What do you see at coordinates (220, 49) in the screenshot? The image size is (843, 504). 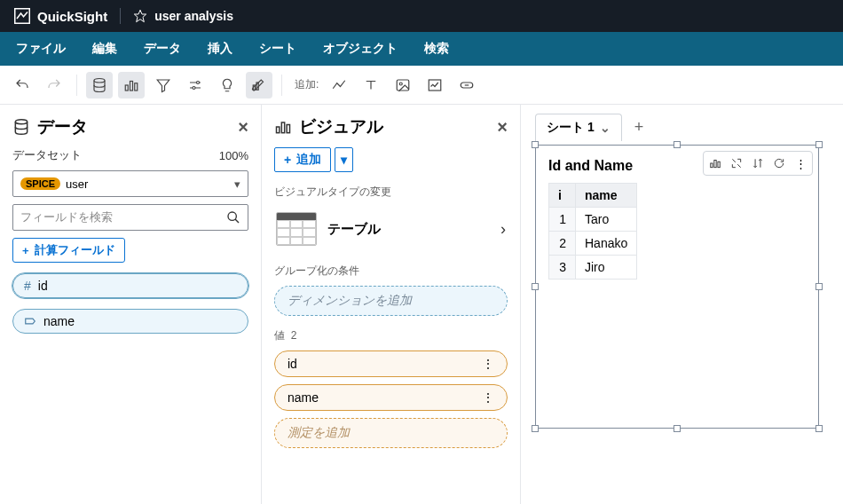 I see `menu-insert: 挿入` at bounding box center [220, 49].